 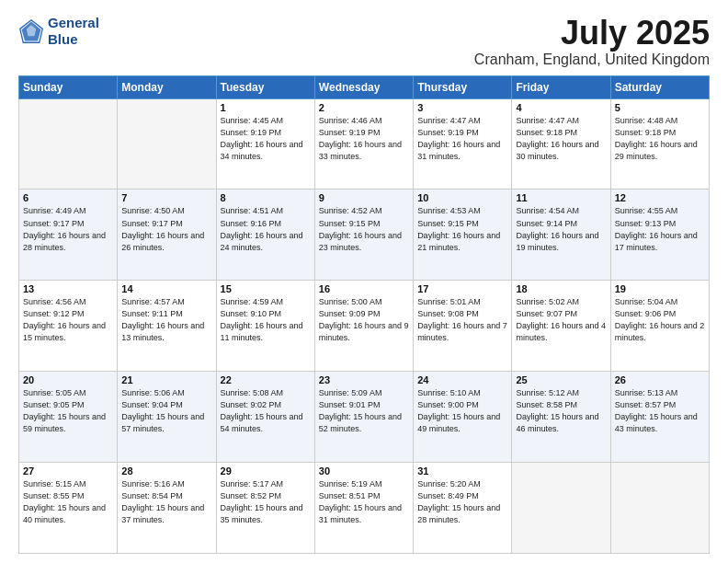 I want to click on calendar-day-header-thursday: Thursday, so click(x=463, y=86).